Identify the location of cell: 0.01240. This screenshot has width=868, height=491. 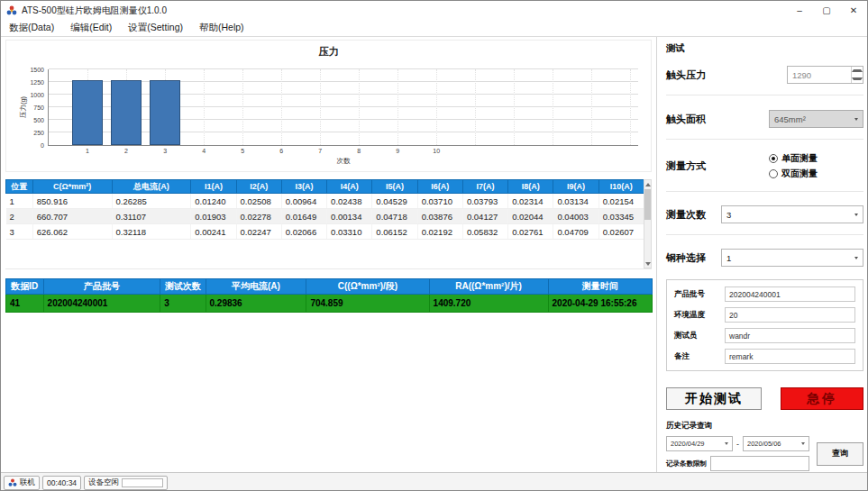
(214, 202).